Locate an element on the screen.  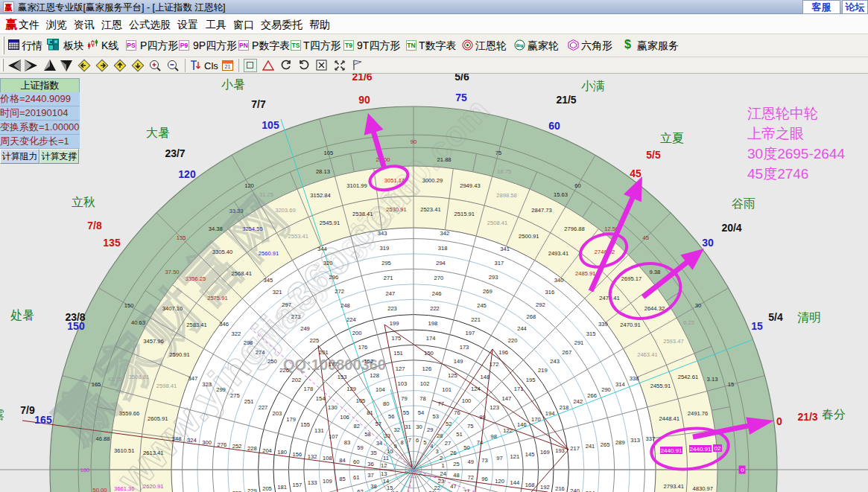
svg-text: 344 is located at coordinates (322, 249).